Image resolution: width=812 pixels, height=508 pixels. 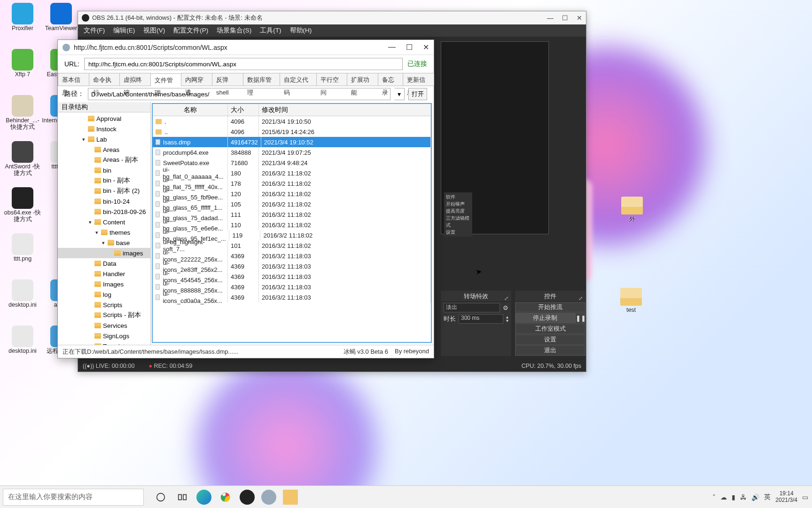 I want to click on explorer-icon, so click(x=290, y=497).